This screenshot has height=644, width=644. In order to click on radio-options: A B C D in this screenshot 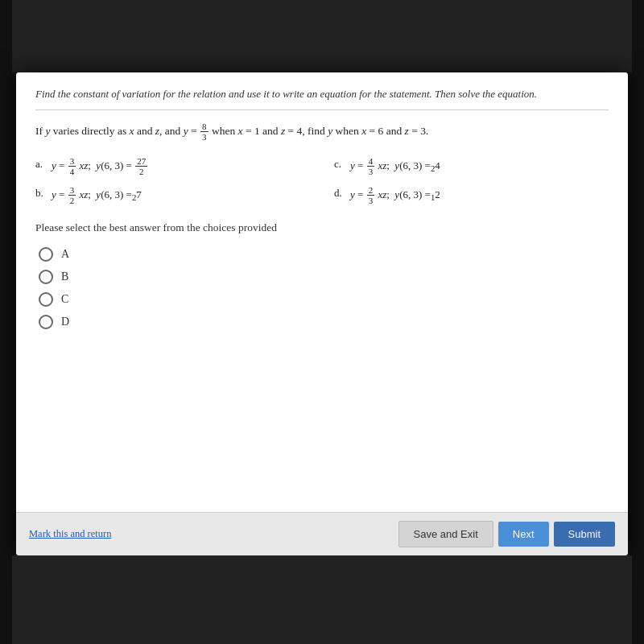, I will do `click(322, 288)`.